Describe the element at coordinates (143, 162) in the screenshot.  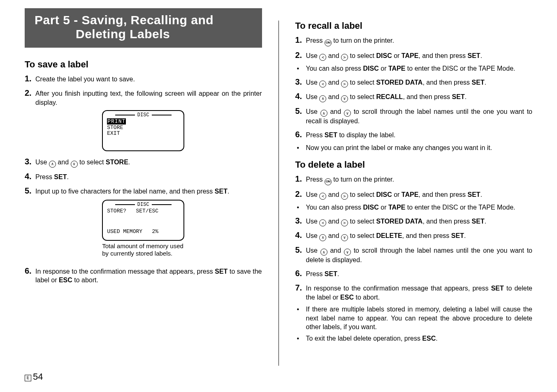
I see `save-step-3: 3. Use ∧ and ∨ to select STORE.` at that location.